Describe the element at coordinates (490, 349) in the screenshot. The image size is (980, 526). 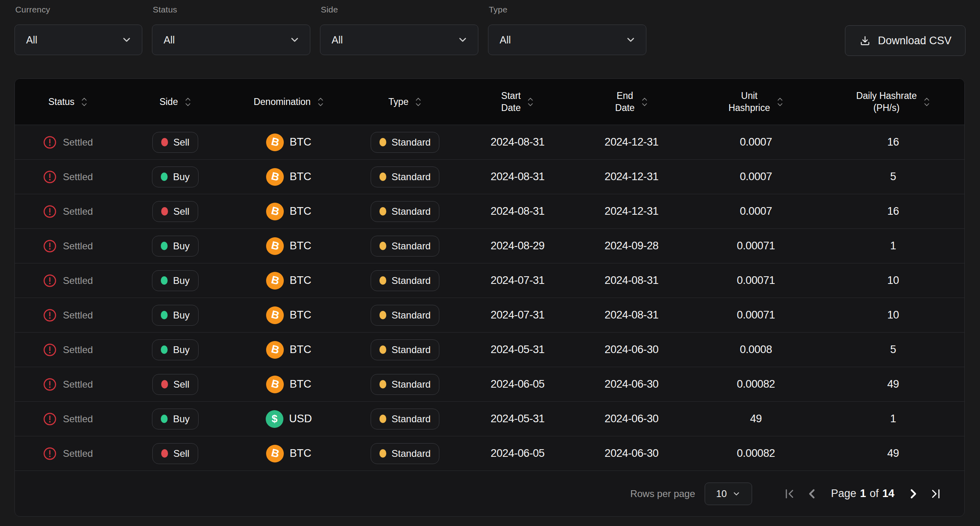
I see `table-row: Settled Buy BTC Standard 2024-05-31 2024…` at that location.